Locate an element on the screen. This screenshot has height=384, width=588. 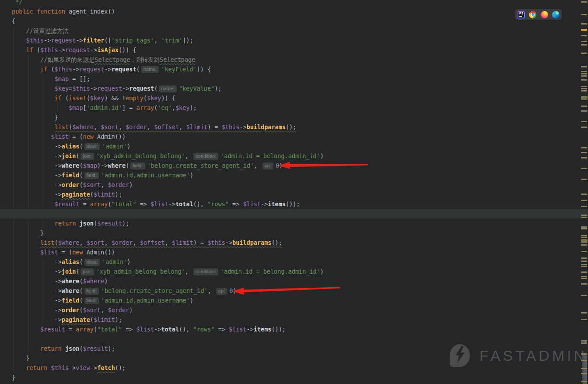
code-line: ->where($where) is located at coordinates (300, 281).